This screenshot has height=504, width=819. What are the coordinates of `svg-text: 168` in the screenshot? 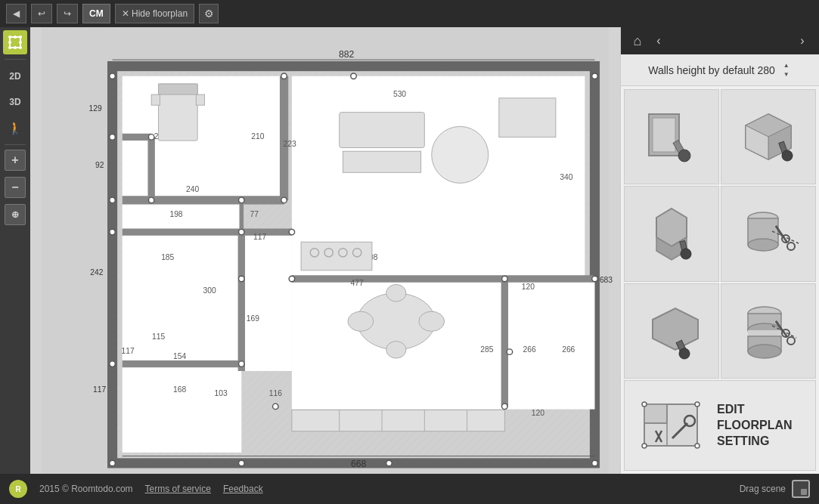 It's located at (180, 390).